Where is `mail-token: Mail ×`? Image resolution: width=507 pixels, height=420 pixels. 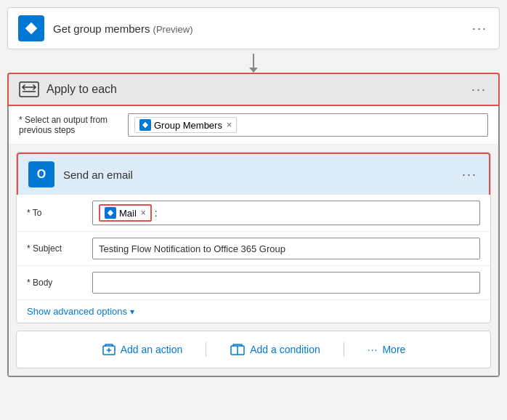
mail-token: Mail × is located at coordinates (125, 213).